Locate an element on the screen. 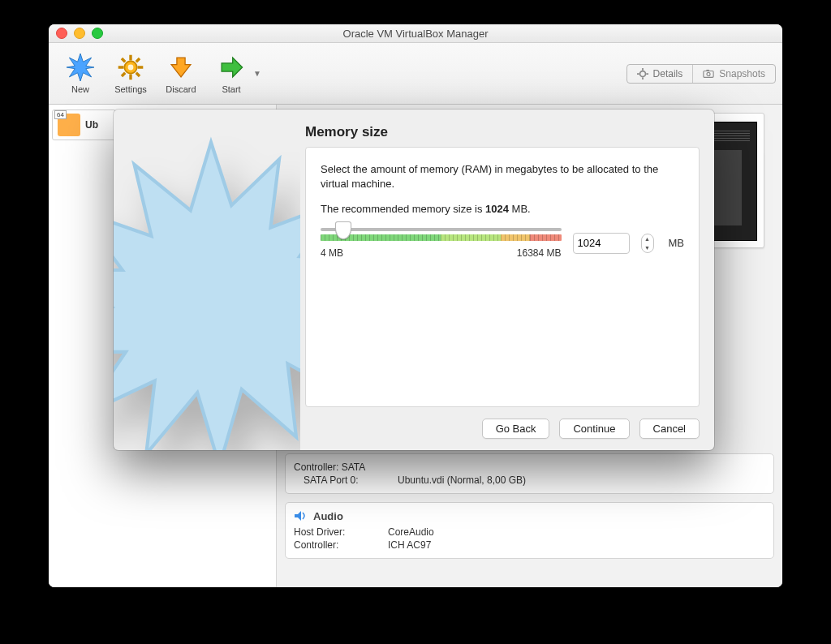 This screenshot has width=831, height=644. window-title: Oracle VM VirtualBox Manager is located at coordinates (416, 34).